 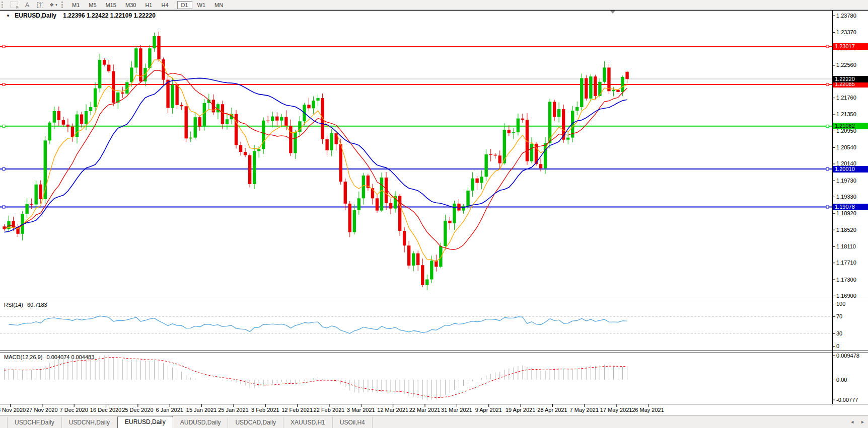 What do you see at coordinates (846, 16) in the screenshot?
I see `price-axis-tick: 1.23780` at bounding box center [846, 16].